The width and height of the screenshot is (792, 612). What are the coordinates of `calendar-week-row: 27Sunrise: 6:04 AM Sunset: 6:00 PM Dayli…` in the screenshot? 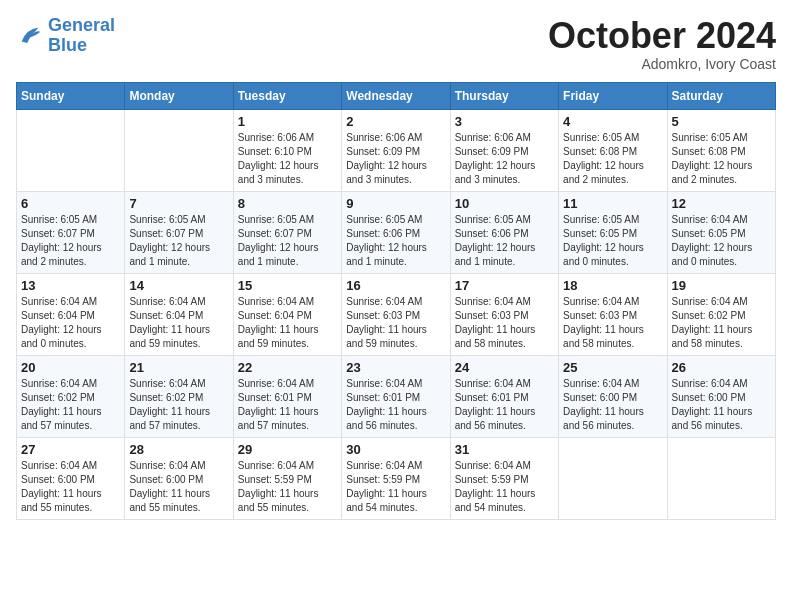 It's located at (396, 478).